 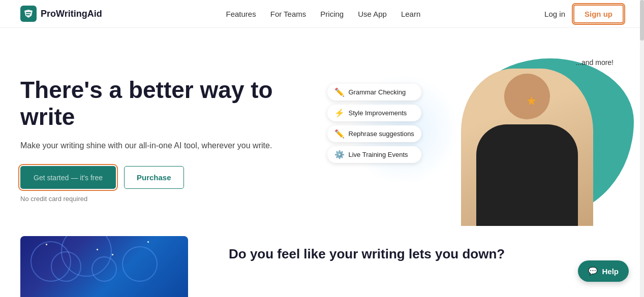 What do you see at coordinates (593, 271) in the screenshot?
I see `help-chat-icon: 💬` at bounding box center [593, 271].